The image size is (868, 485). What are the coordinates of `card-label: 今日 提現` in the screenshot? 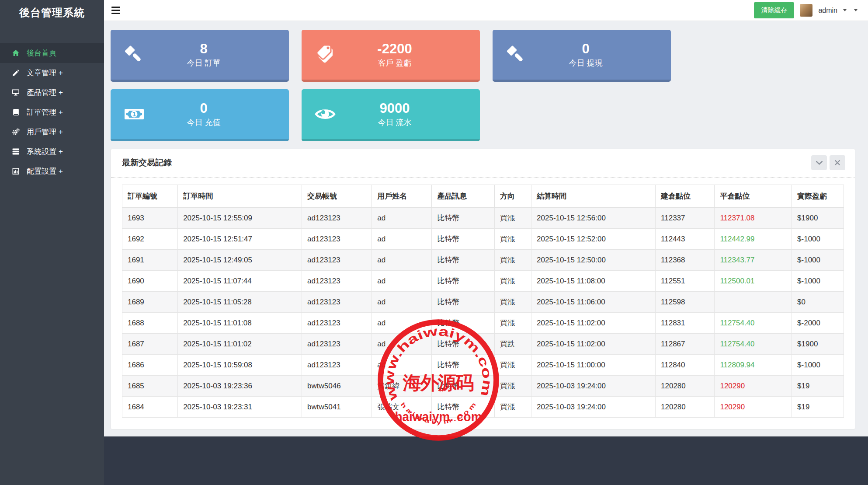 It's located at (586, 63).